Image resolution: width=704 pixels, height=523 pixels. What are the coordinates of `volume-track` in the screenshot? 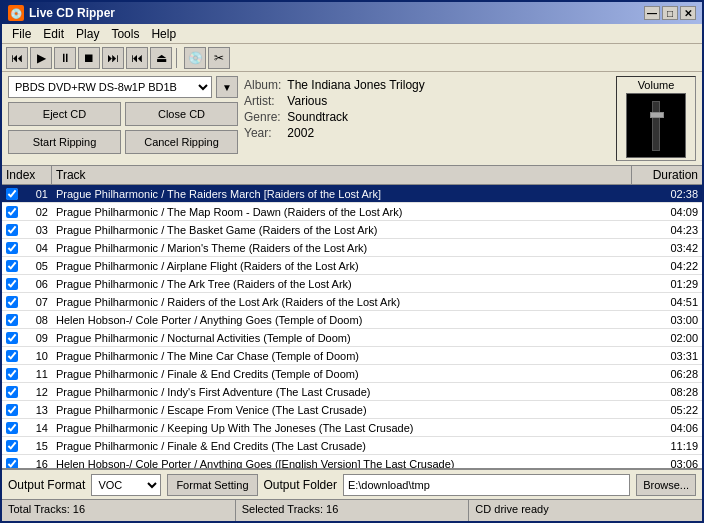 It's located at (656, 126).